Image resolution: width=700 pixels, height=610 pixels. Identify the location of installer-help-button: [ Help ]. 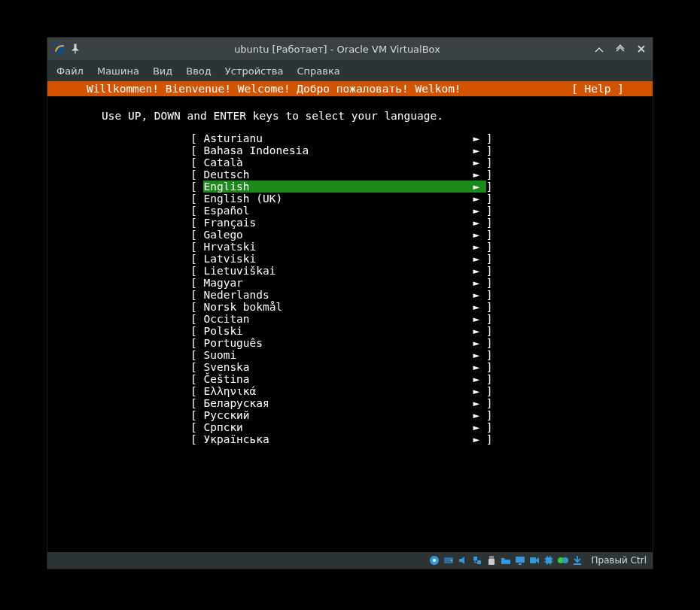
(608, 89).